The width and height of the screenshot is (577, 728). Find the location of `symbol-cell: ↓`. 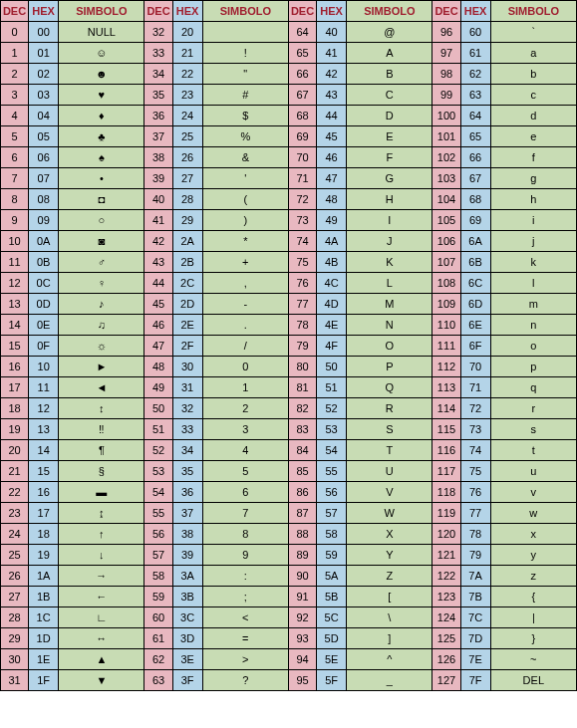

symbol-cell: ↓ is located at coordinates (102, 556).